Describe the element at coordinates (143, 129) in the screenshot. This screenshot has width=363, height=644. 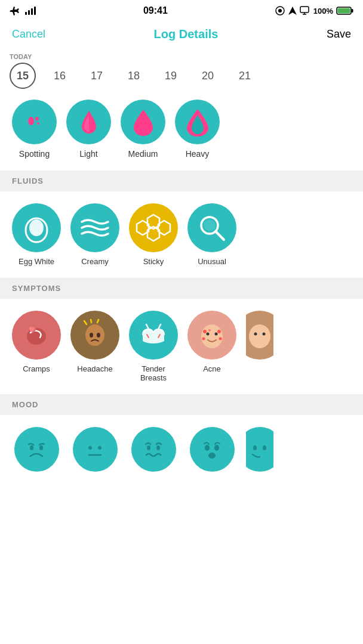
I see `flow-medium: Medium` at that location.